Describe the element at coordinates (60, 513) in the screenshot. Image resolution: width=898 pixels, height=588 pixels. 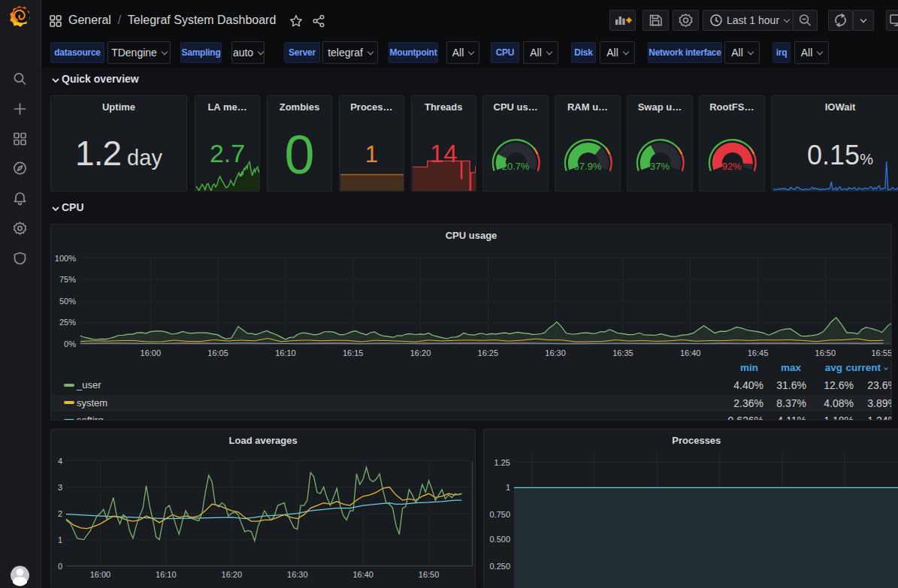
I see `svg-text: 2` at that location.